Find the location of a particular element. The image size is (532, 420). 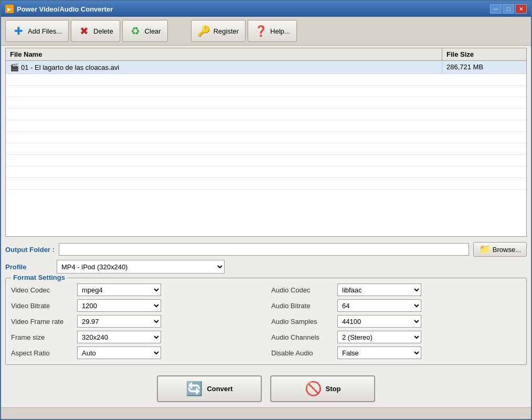

audio-bitrate-label: Audio Bitrate is located at coordinates (303, 306).